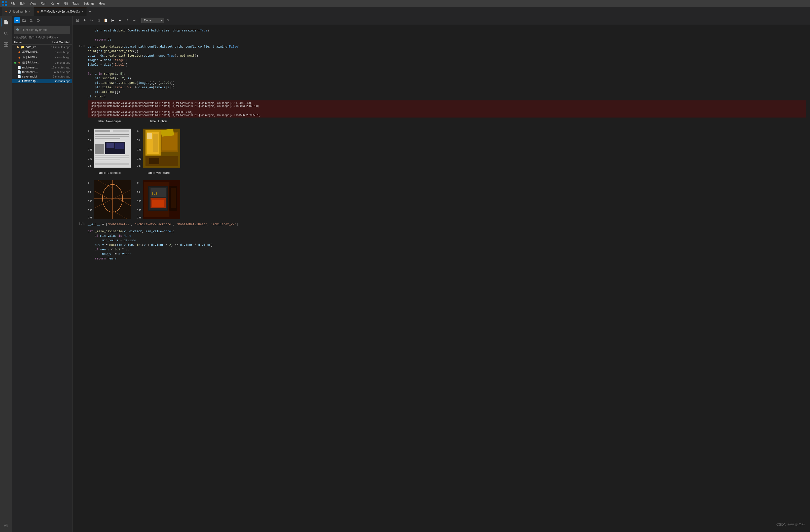  Describe the element at coordinates (99, 20) in the screenshot. I see `copy-button: ⎘` at that location.